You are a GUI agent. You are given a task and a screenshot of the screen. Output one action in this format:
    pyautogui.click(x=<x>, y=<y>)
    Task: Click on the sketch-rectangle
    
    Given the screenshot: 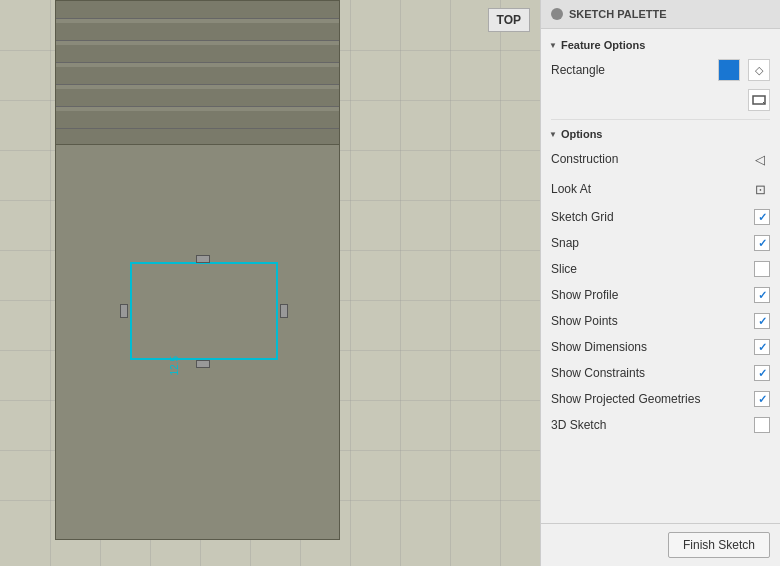 What is the action you would take?
    pyautogui.click(x=204, y=311)
    